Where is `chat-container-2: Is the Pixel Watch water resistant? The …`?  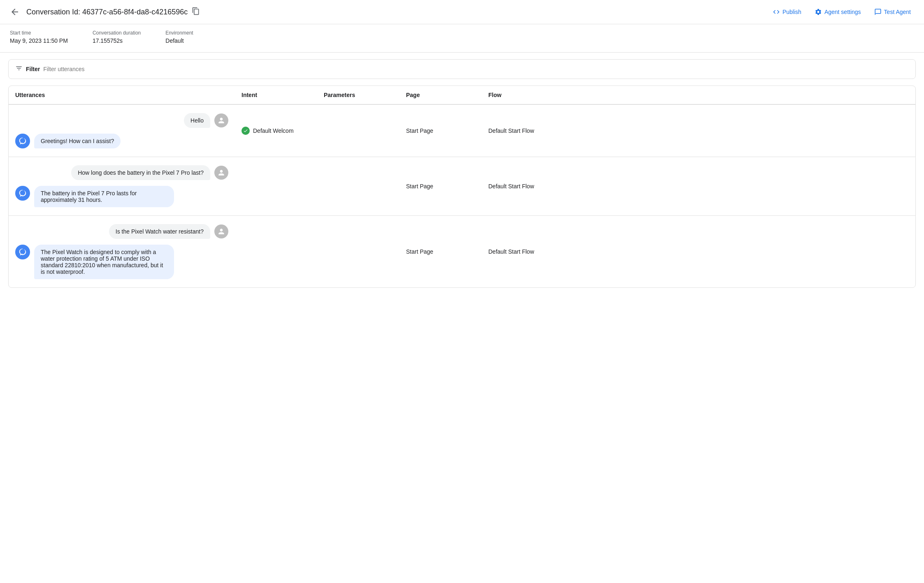
chat-container-2: Is the Pixel Watch water resistant? The … is located at coordinates (122, 252).